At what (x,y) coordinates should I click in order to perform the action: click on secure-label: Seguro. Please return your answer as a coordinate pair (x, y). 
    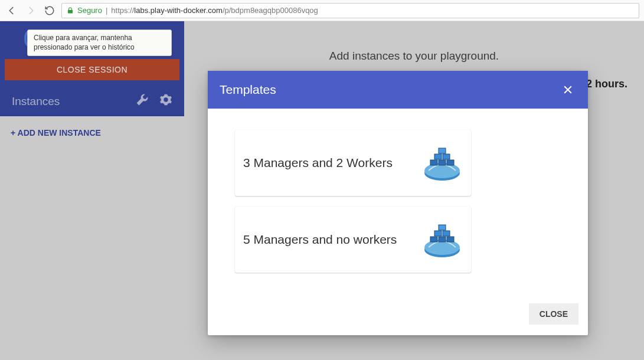
    Looking at the image, I should click on (90, 11).